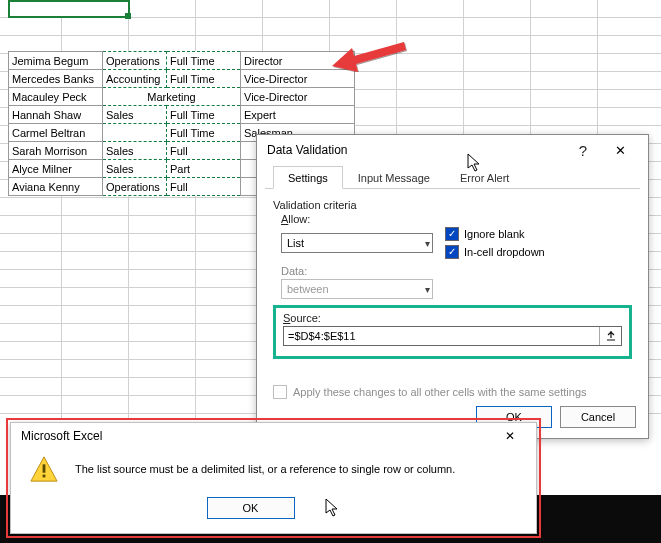 The width and height of the screenshot is (661, 543). Describe the element at coordinates (452, 318) in the screenshot. I see `source-label: Source:` at that location.